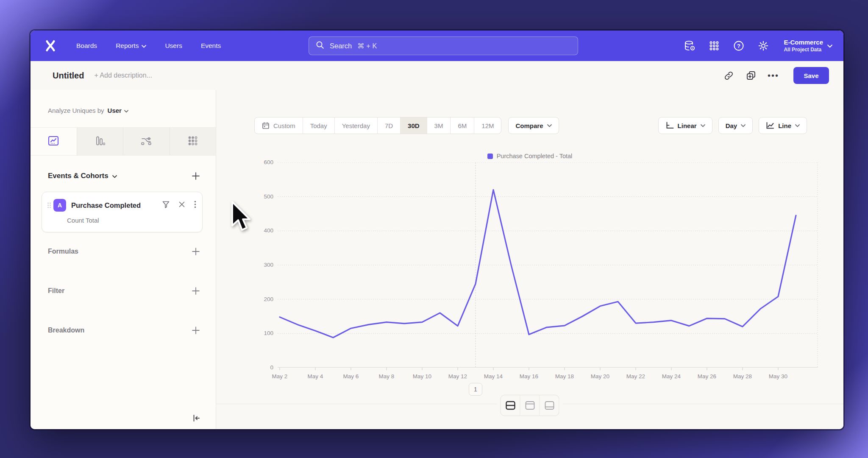  I want to click on y-axis-label: 600, so click(269, 162).